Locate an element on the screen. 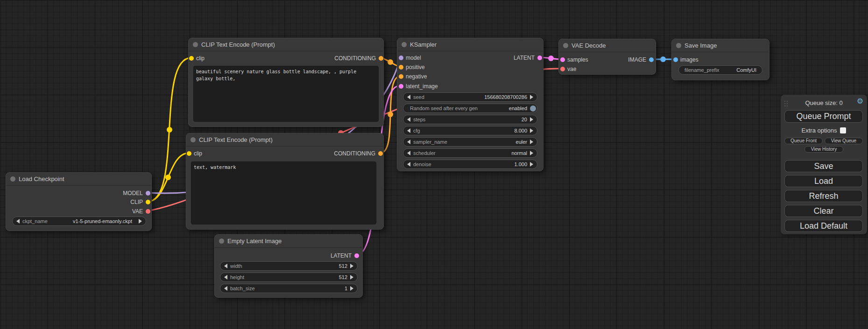 This screenshot has width=868, height=329. output-dot-image is located at coordinates (651, 60).